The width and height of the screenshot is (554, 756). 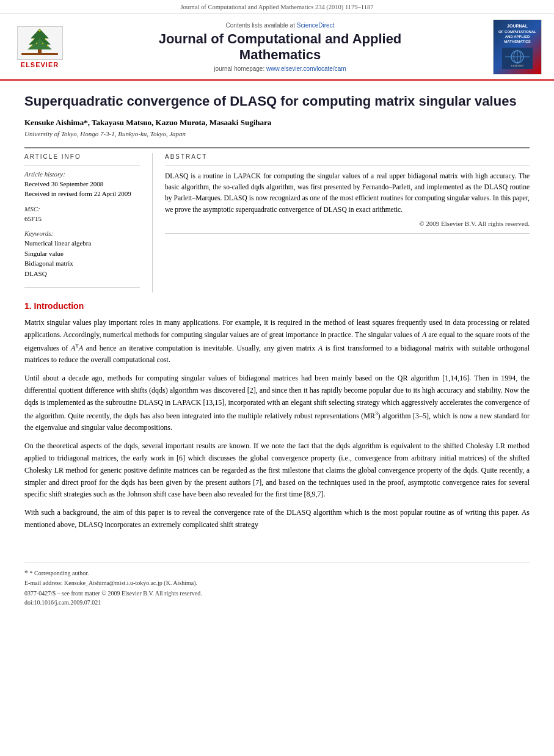 What do you see at coordinates (280, 68) in the screenshot?
I see `homepage-line: journal homepage: www.elsevier.com/locat…` at bounding box center [280, 68].